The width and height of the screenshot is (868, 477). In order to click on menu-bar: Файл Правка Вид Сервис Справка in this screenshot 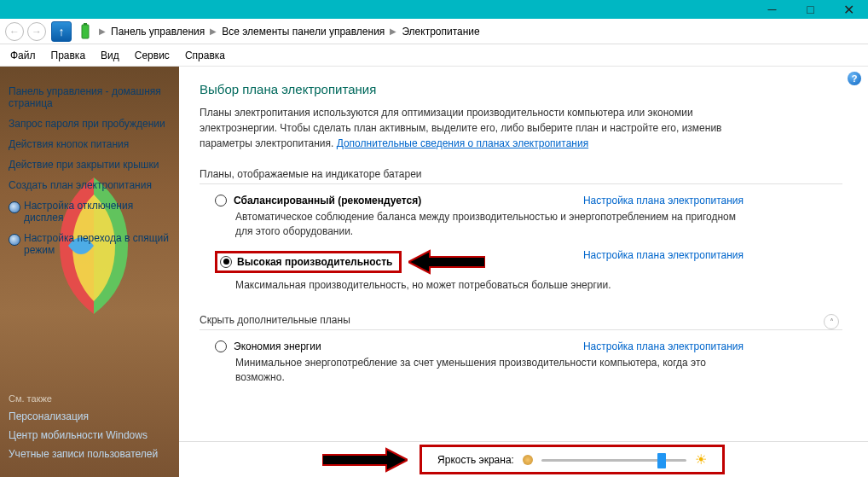, I will do `click(434, 55)`.